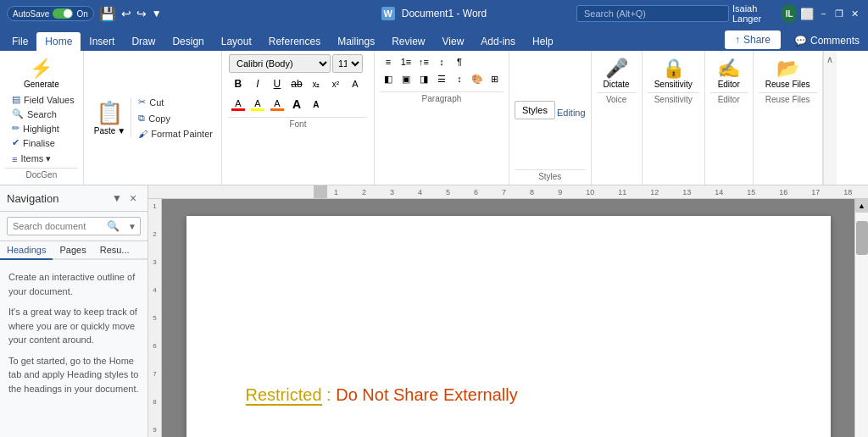 This screenshot has width=868, height=437. I want to click on close-button: ✕, so click(854, 14).